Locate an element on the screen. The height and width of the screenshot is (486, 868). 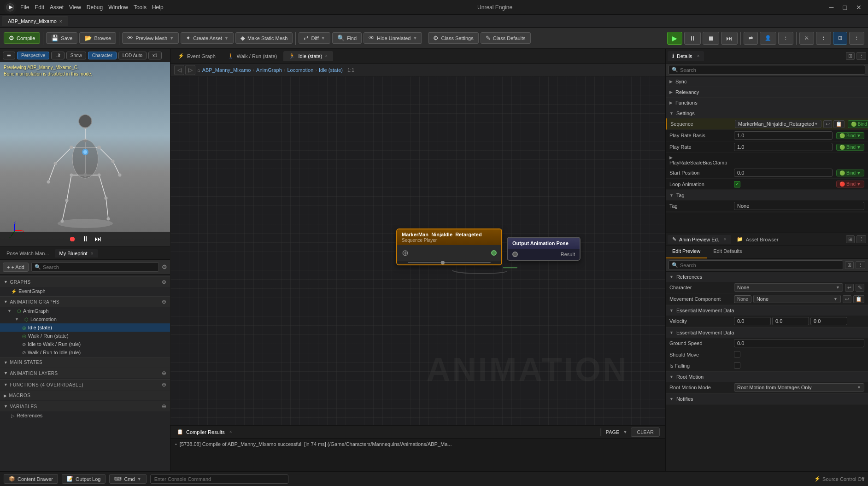
anim-preview-ed-tab: ✎ Anim Preview Ed. × is located at coordinates (699, 240).